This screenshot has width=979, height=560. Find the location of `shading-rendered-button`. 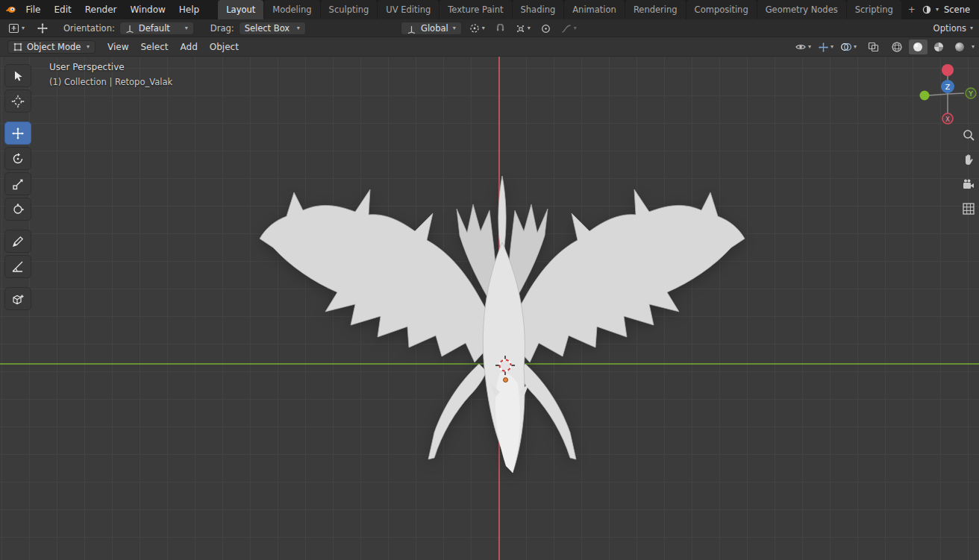

shading-rendered-button is located at coordinates (960, 47).